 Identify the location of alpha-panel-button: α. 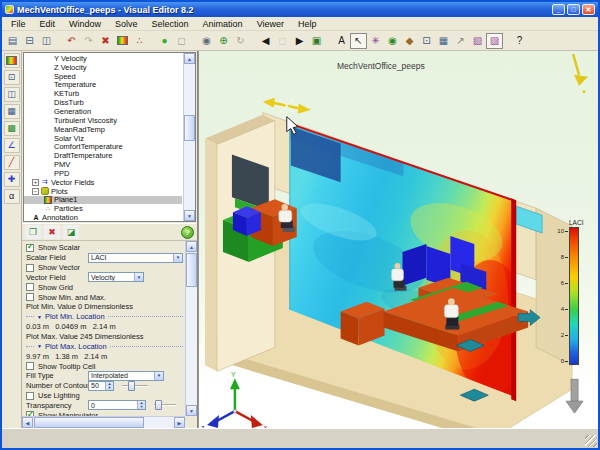
(12, 196).